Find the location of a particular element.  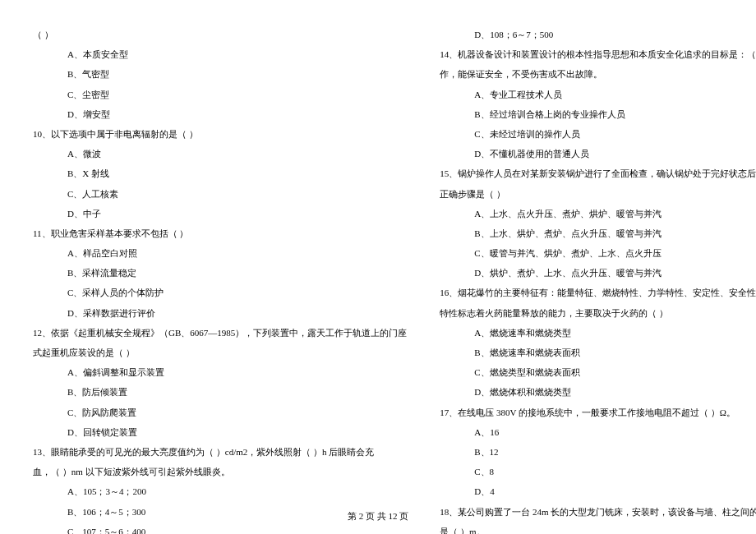

question-text: 11、职业危害采样基本要求不包括（ ） is located at coordinates (220, 233).